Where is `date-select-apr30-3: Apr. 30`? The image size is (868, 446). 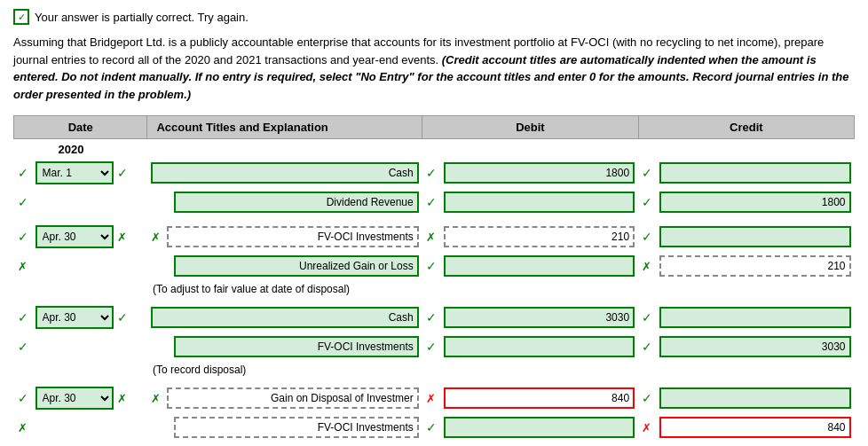
date-select-apr30-3: Apr. 30 is located at coordinates (75, 398).